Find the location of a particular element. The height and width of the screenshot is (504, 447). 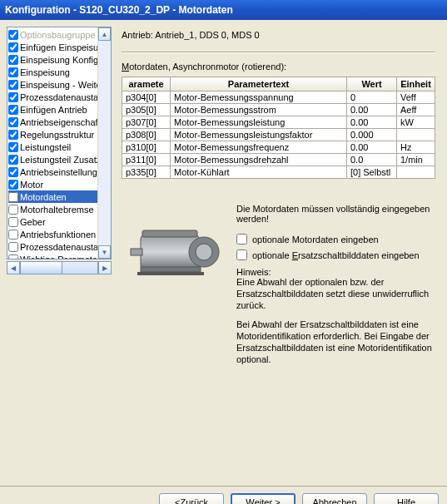

th-unit: Einheit is located at coordinates (416, 85).